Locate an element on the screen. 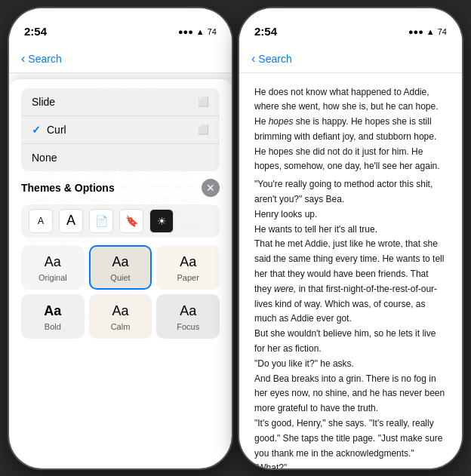 The image size is (471, 476). back-button-right: ‹ Search is located at coordinates (272, 59).